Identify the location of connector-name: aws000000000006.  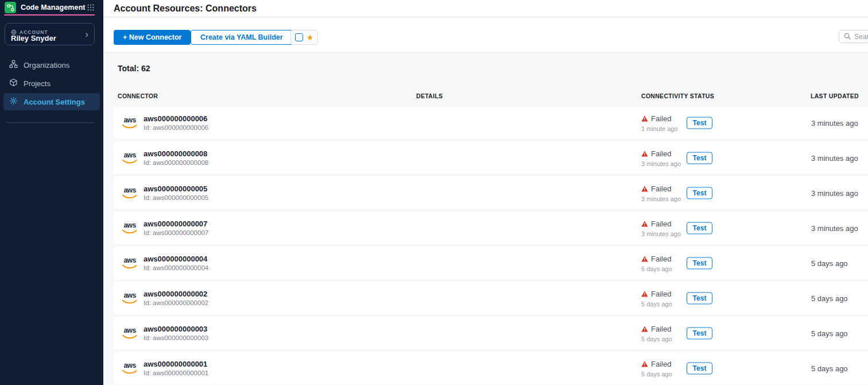
(176, 118).